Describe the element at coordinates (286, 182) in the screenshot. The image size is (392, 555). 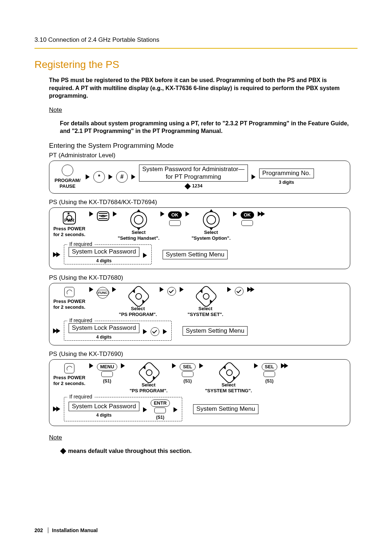
I see `programming-no-hint: 3 digits` at that location.